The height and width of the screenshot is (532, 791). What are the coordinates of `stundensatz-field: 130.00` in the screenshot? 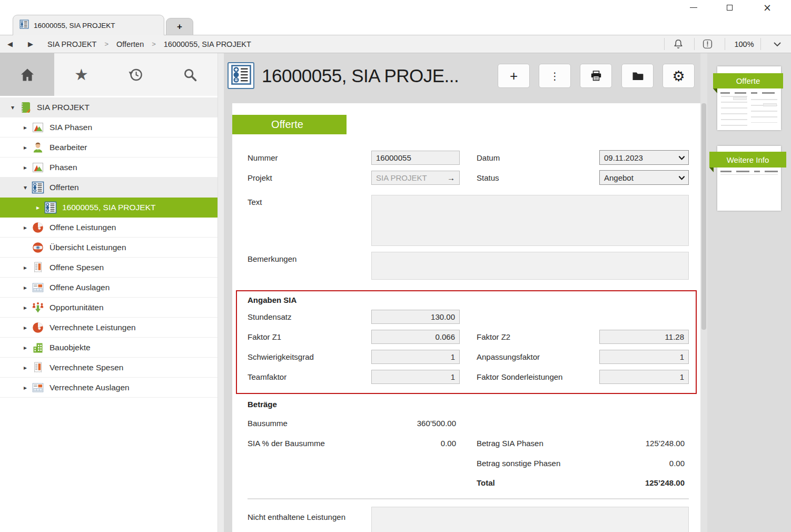 It's located at (416, 317).